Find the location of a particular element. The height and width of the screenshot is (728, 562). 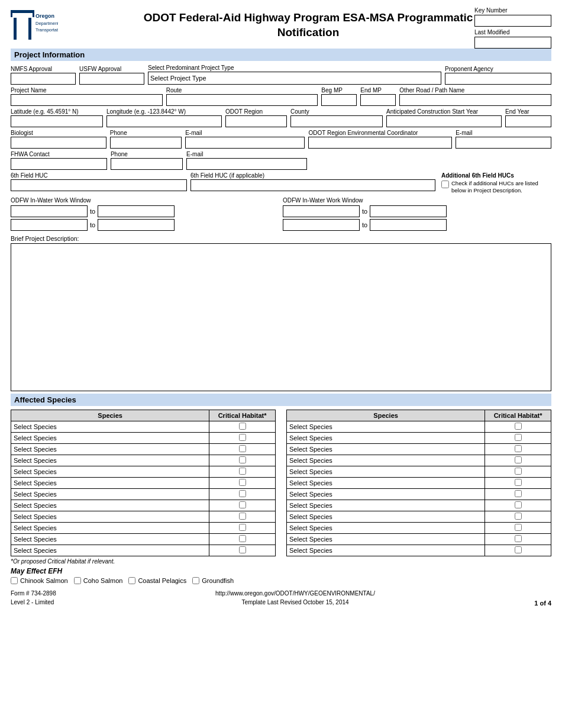

key-number-section: Key Number Last Modified is located at coordinates (513, 28).